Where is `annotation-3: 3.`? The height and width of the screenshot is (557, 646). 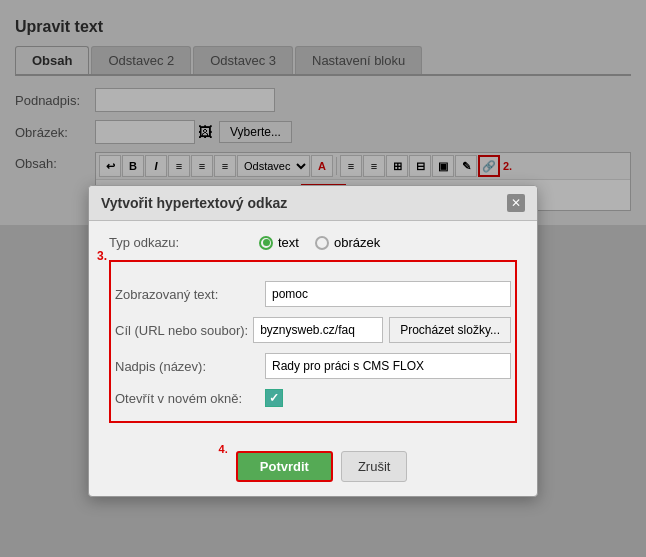 annotation-3: 3. is located at coordinates (102, 256).